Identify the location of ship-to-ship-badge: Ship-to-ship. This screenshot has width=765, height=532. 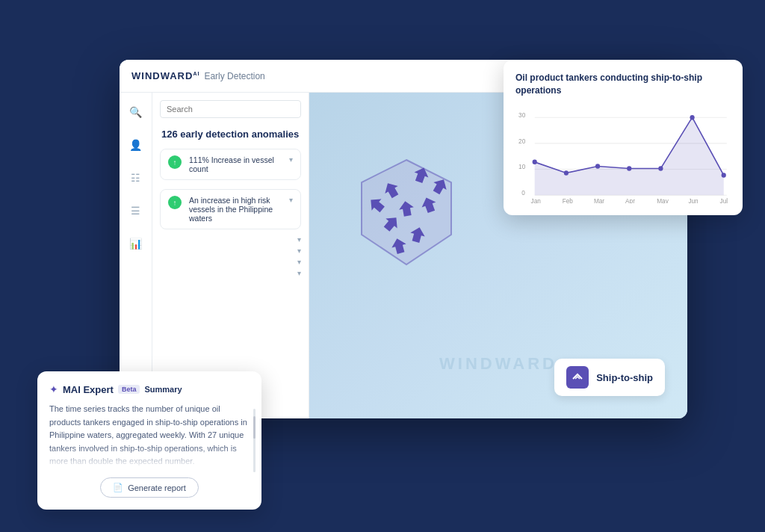
(610, 377).